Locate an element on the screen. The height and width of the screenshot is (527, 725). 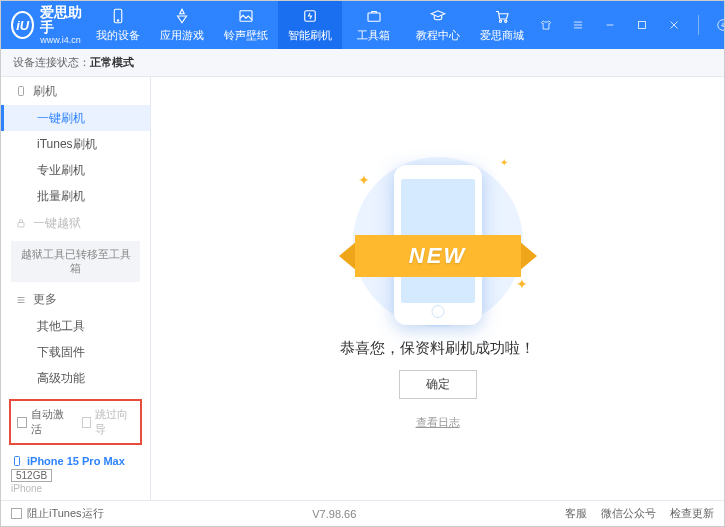
checkbox-block-itunes: 阻止iTunes运行 is located at coordinates (58, 514).